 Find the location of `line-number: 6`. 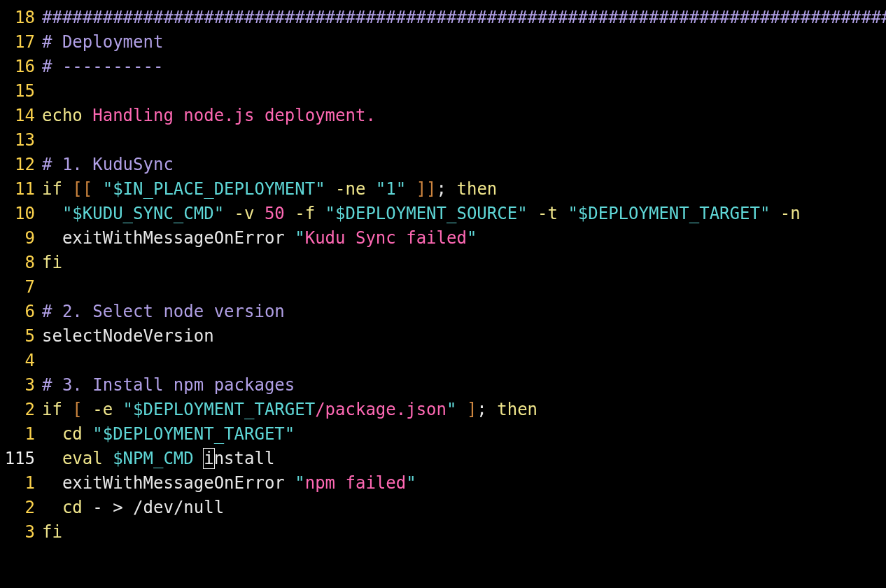

line-number: 6 is located at coordinates (17, 312).